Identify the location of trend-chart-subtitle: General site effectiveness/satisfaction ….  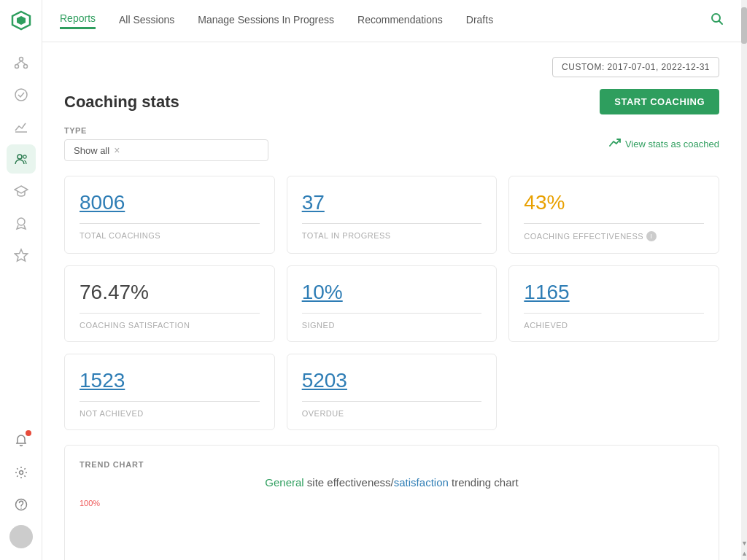
(392, 483).